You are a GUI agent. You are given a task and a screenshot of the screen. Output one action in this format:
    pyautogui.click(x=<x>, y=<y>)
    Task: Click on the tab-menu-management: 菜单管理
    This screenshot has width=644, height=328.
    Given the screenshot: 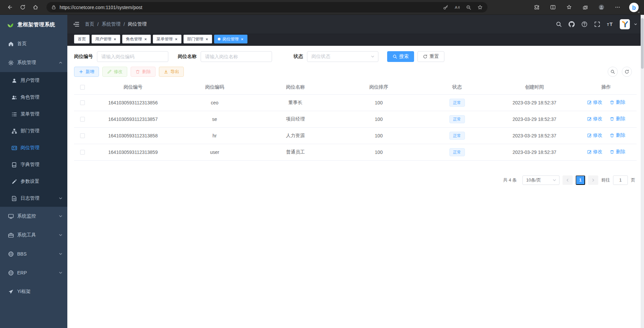 What is the action you would take?
    pyautogui.click(x=167, y=39)
    